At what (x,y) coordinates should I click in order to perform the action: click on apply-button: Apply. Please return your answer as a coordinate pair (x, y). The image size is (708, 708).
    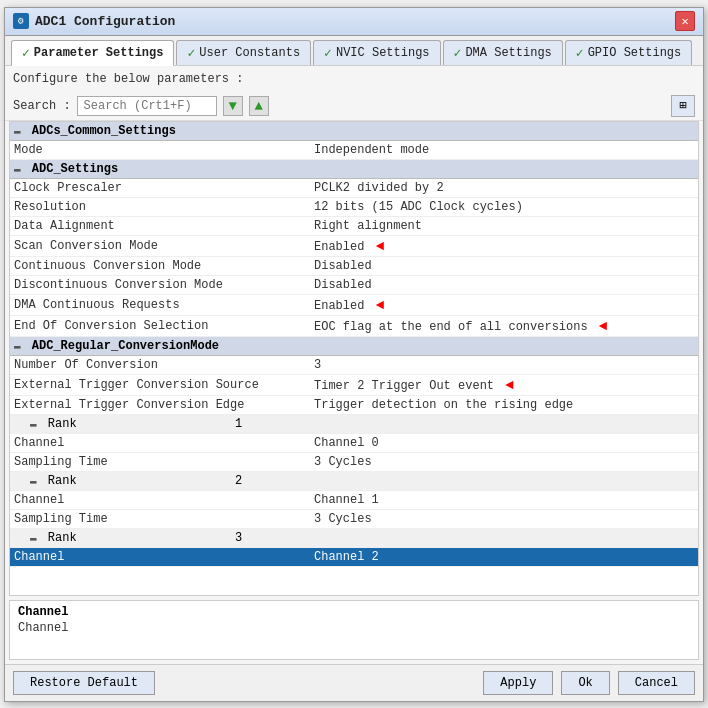
    Looking at the image, I should click on (518, 683).